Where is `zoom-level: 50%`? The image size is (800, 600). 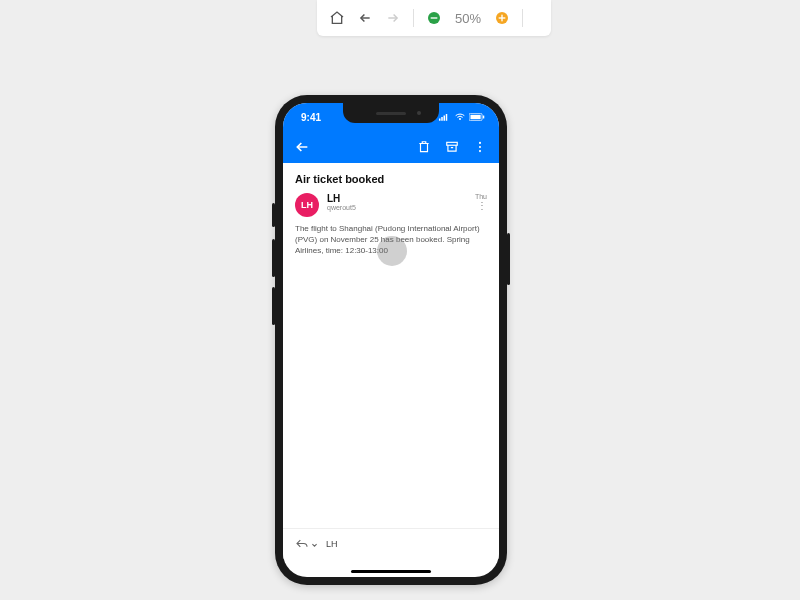
zoom-level: 50% is located at coordinates (468, 18).